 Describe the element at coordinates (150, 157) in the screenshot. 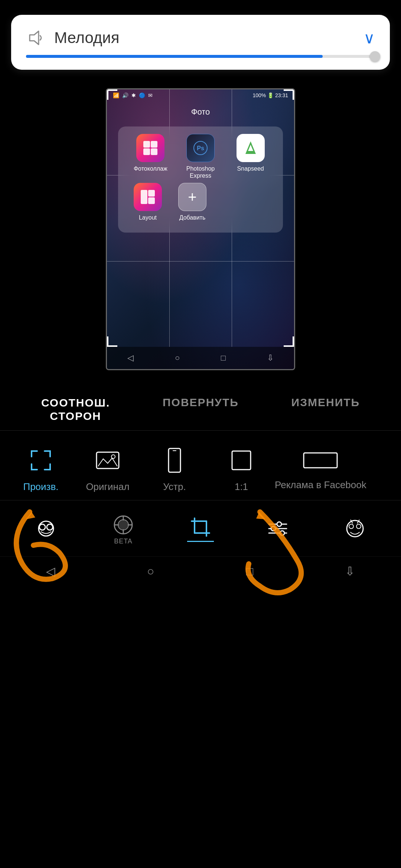

I see `share-item-fotokollazh: Фотоколлаж` at that location.